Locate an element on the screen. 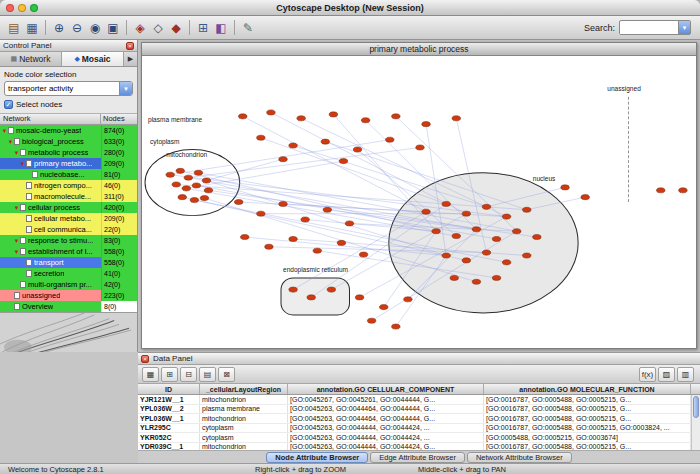 The width and height of the screenshot is (700, 474). tree-item: secretion41(0) is located at coordinates (68, 274).